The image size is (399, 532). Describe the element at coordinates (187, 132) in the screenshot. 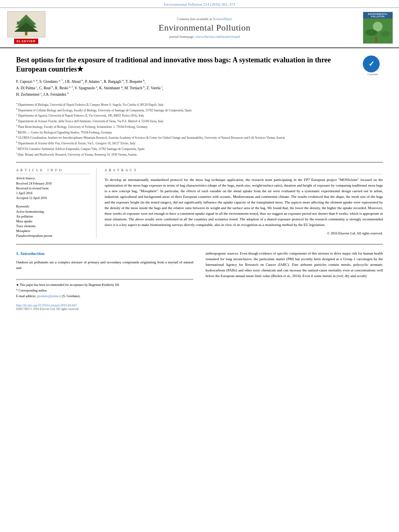

I see `affiliation-f: f BIOSS — Centre for Biological Signalli…` at that location.